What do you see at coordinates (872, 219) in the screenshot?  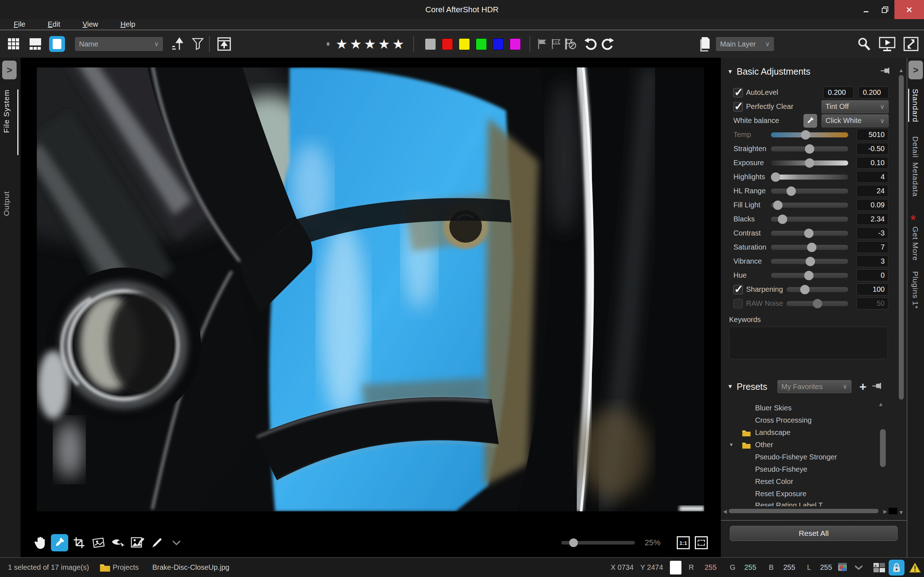 I see `blacks-value: 2.34` at bounding box center [872, 219].